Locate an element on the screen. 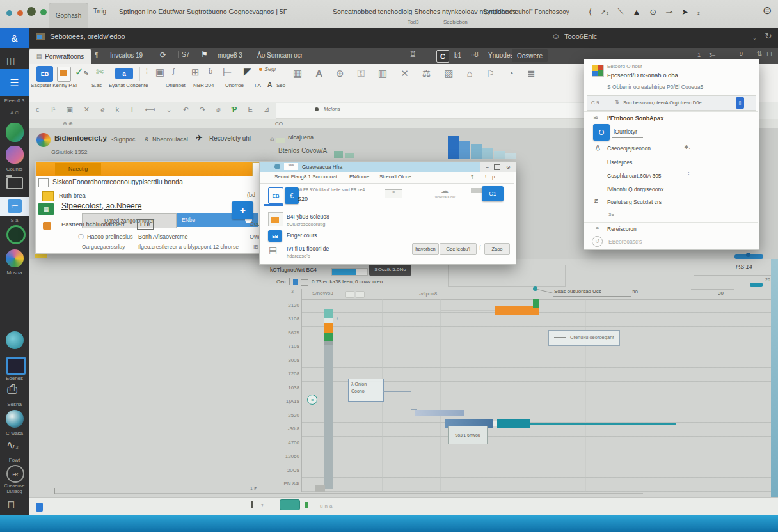  cursor-icon: ▲ is located at coordinates (636, 12).